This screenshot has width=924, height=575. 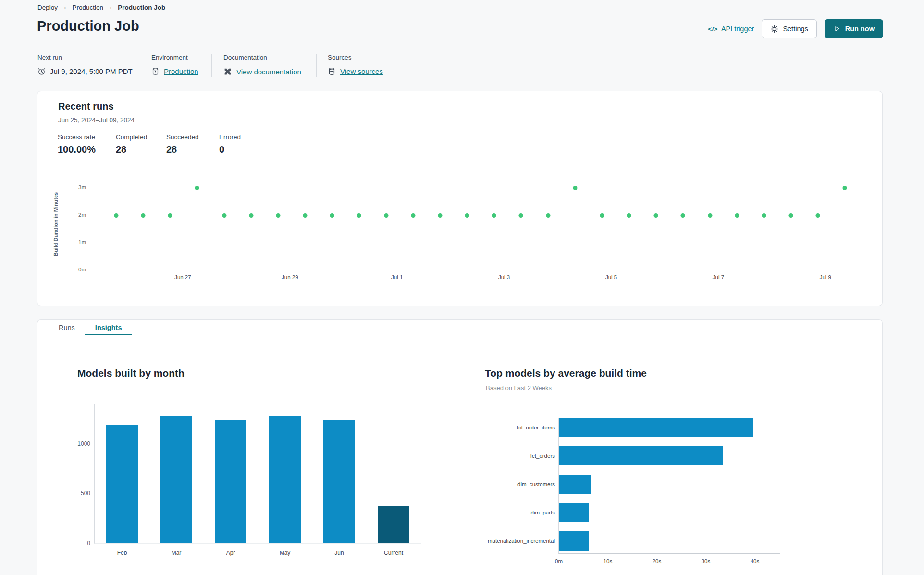 What do you see at coordinates (177, 553) in the screenshot?
I see `x-axis-tick-label: Mar` at bounding box center [177, 553].